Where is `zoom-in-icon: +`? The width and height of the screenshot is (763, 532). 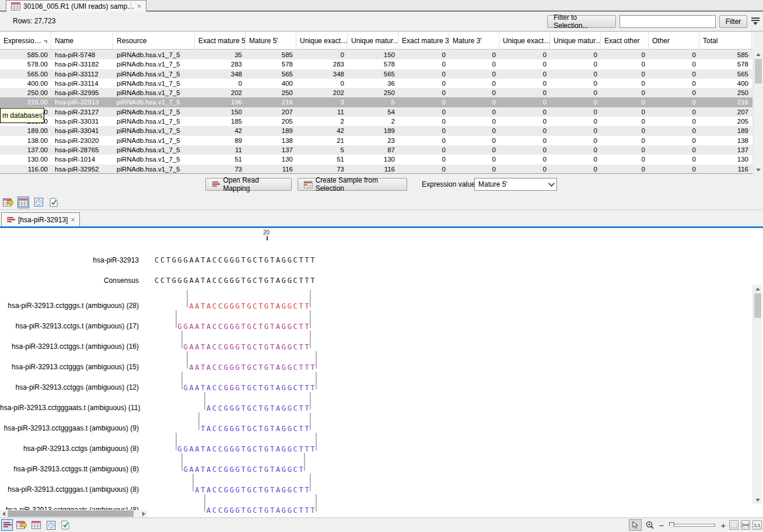 zoom-in-icon: + is located at coordinates (723, 525).